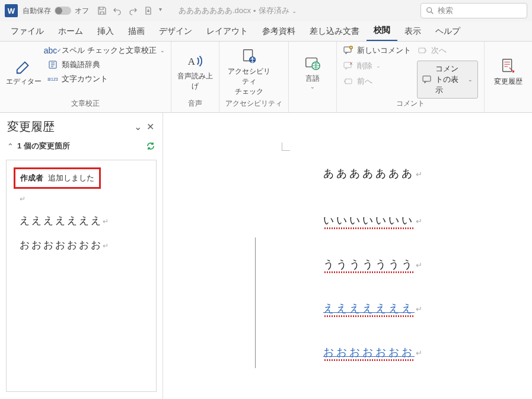 Image resolution: width=532 pixels, height=399 pixels. What do you see at coordinates (279, 31) in the screenshot?
I see `tab-references: 参考資料` at bounding box center [279, 31].